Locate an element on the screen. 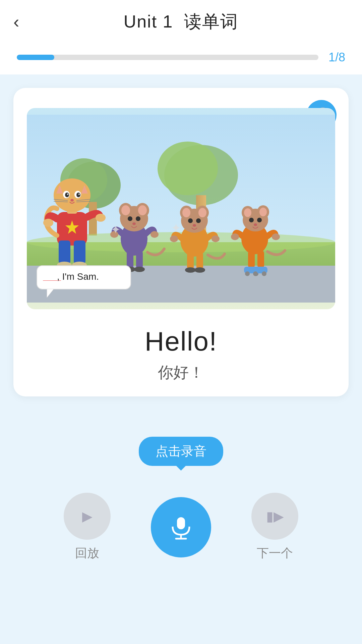 The width and height of the screenshot is (362, 644). bottom-controls: ▶ 回放 ▮▶ is located at coordinates (181, 534).